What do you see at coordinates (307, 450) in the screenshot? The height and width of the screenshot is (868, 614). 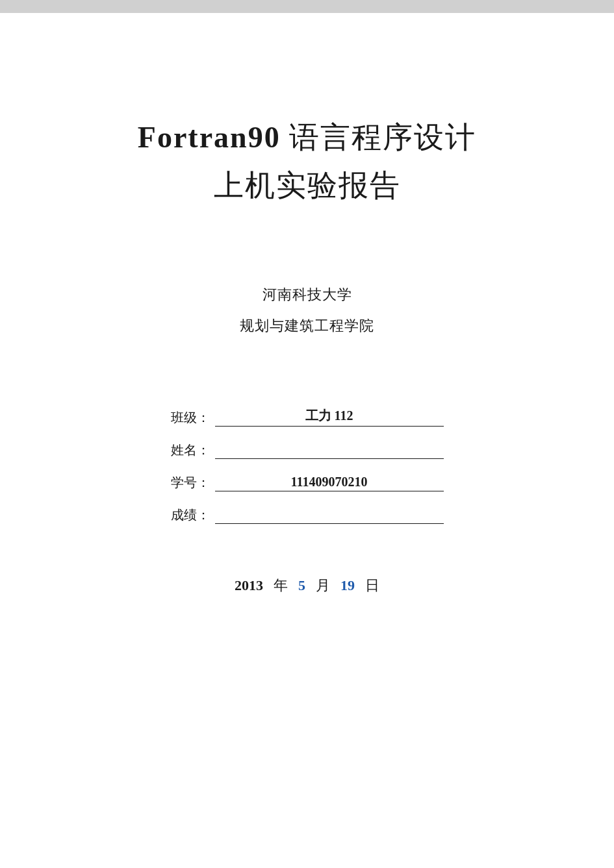 I see `name-row: 姓名：` at bounding box center [307, 450].